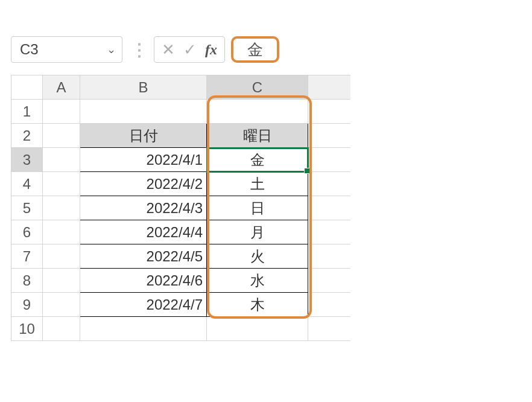 This screenshot has height=402, width=532. I want to click on row-header-9: 9, so click(27, 305).